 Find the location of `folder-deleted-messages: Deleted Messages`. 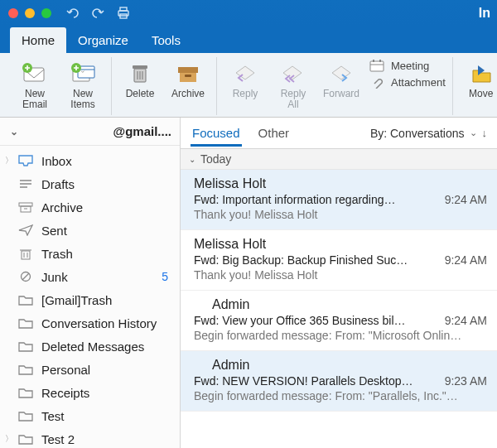

folder-deleted-messages: Deleted Messages is located at coordinates (89, 346).